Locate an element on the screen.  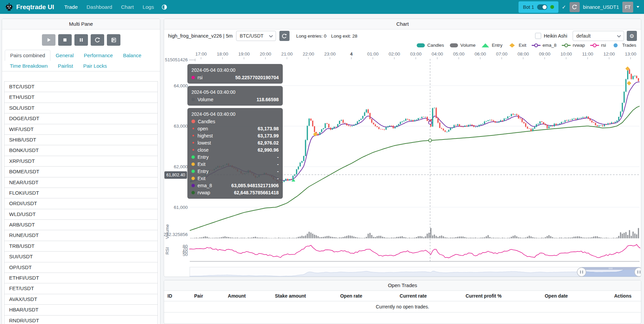
bot-online-indicator is located at coordinates (552, 7).